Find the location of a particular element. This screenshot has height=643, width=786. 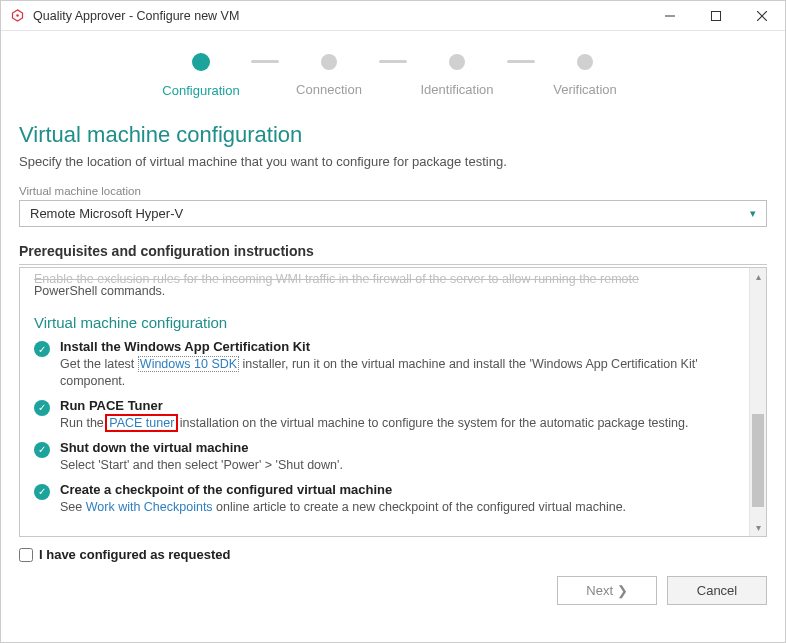

maximize-button is located at coordinates (716, 16).